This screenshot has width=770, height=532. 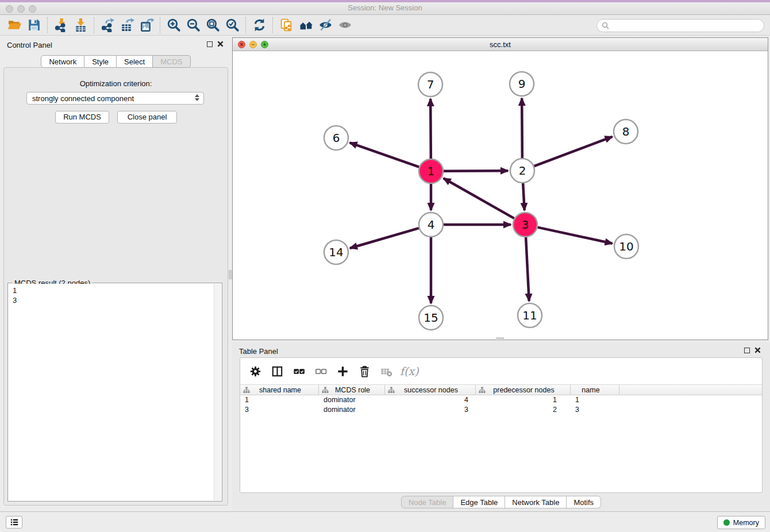 I want to click on tab-motifs: Motifs, so click(x=584, y=502).